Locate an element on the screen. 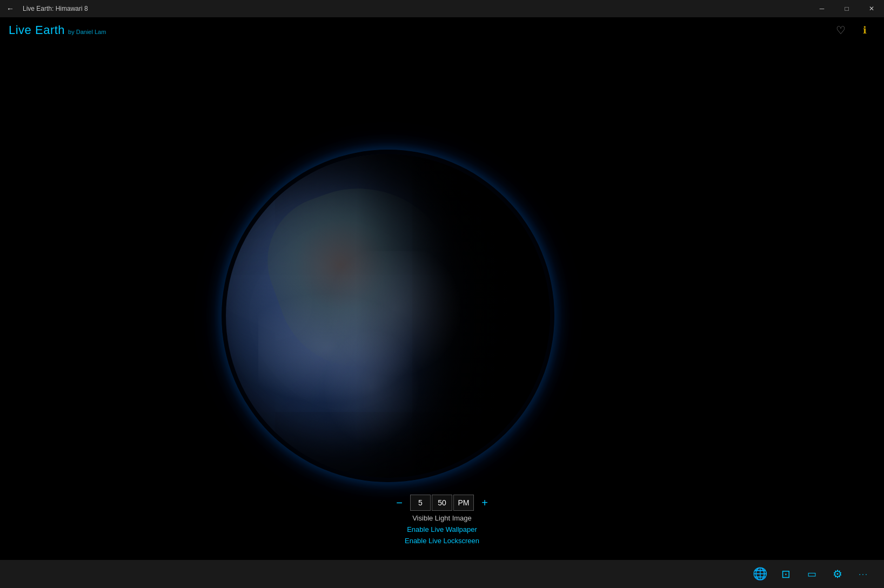 Image resolution: width=884 pixels, height=588 pixels. time-hour: 5 is located at coordinates (420, 503).